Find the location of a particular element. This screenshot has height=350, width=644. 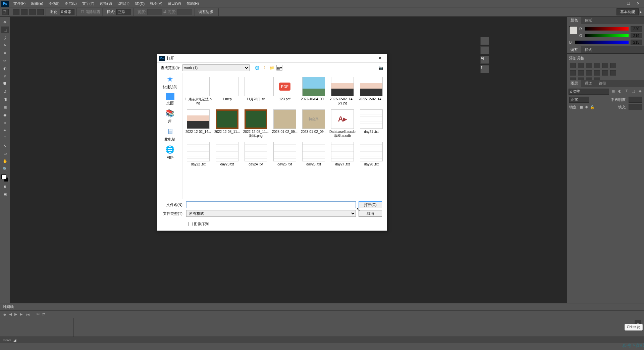

tl-last-icon: ⏭ is located at coordinates (28, 314).